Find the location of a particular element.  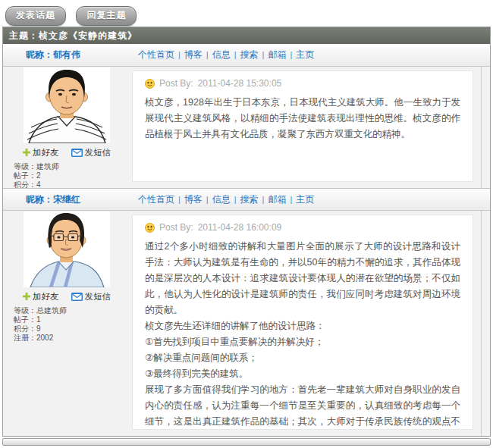

thread-title: 主题：桢文彦《安静的建筑》 is located at coordinates (73, 36).